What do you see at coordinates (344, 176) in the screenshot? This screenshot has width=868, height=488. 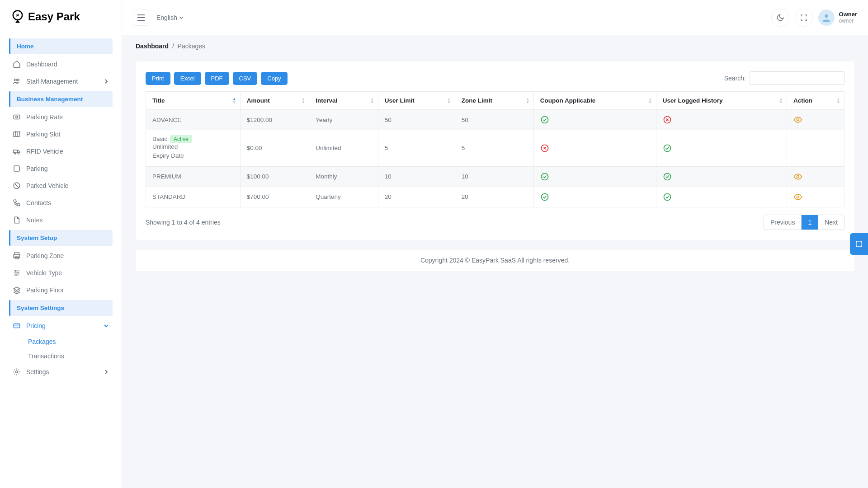 I see `cell-interval: Monthly` at bounding box center [344, 176].